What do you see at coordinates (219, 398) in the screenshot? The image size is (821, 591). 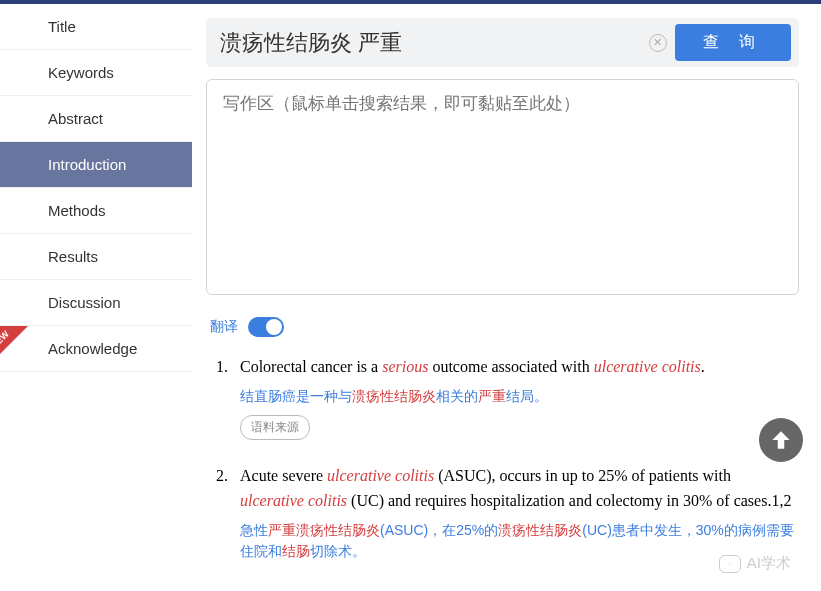 I see `result-number: 1.` at bounding box center [219, 398].